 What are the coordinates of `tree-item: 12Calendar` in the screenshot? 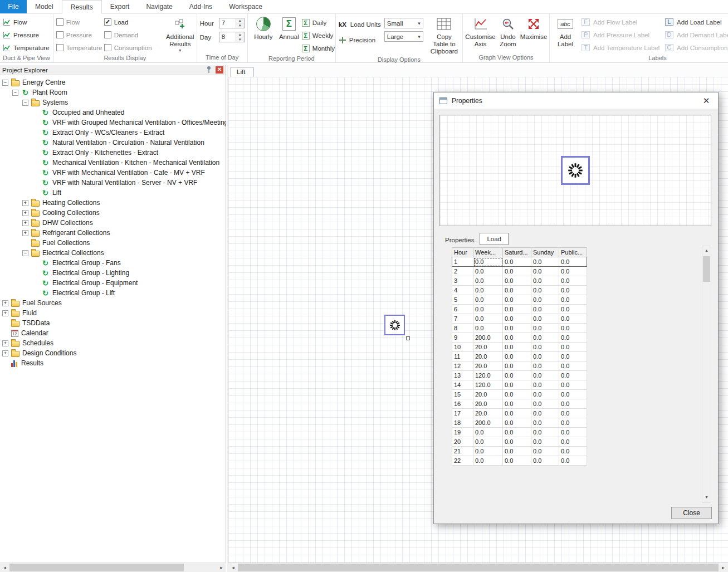 It's located at (113, 333).